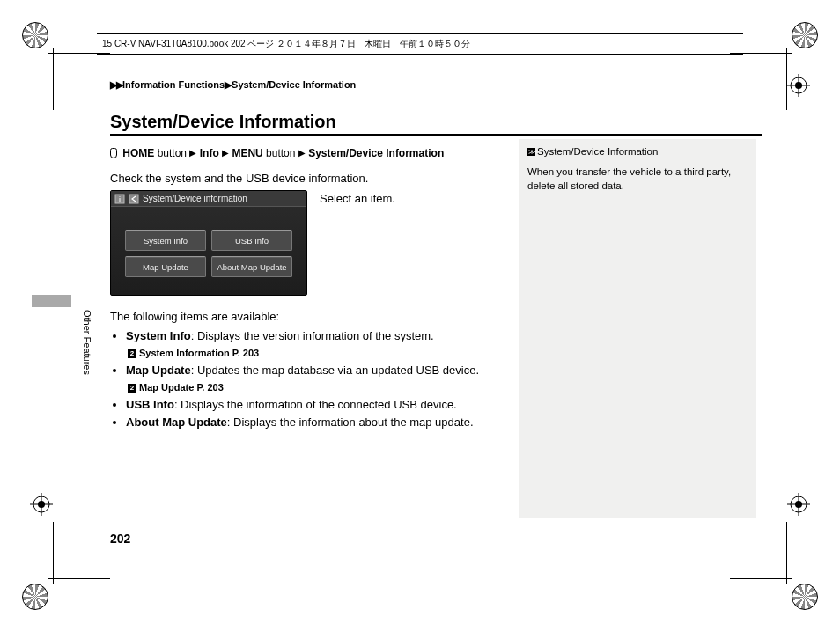 This screenshot has width=840, height=632. Describe the element at coordinates (173, 85) in the screenshot. I see `breadcrumb-part-1: Information Functions` at that location.